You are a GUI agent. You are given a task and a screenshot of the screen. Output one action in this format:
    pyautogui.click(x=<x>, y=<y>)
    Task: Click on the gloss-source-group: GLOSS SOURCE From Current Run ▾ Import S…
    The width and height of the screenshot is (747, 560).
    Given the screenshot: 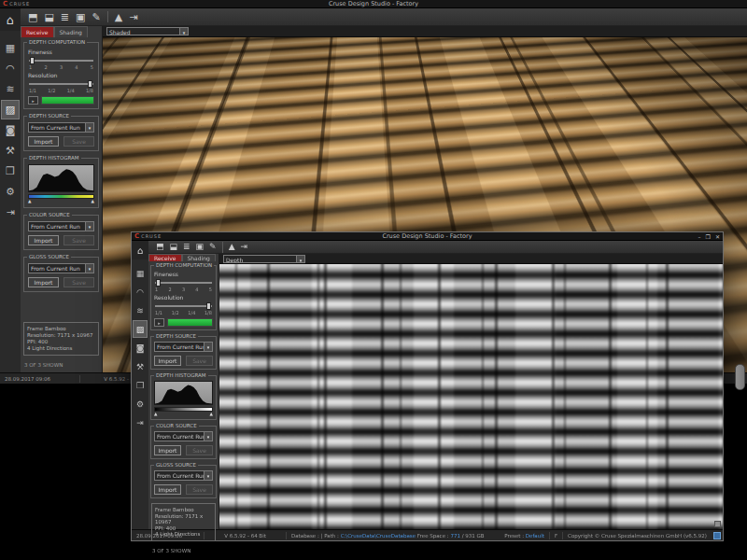 What is the action you would take?
    pyautogui.click(x=183, y=482)
    